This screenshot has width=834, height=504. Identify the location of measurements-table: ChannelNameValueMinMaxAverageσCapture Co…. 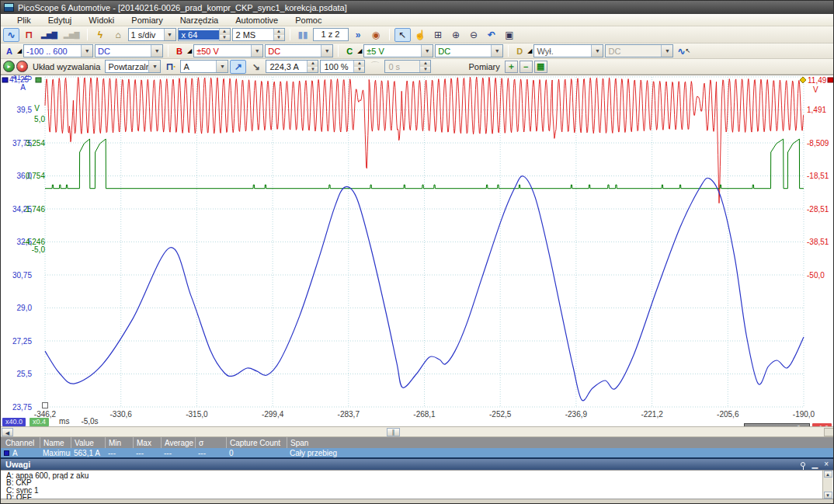
(418, 448).